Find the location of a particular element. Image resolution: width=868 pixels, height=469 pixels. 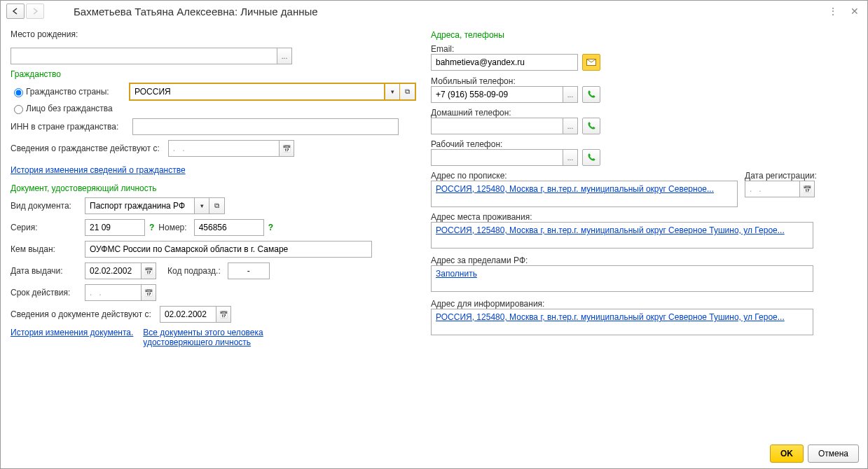

notify-addr-label: Адрес для информирования: is located at coordinates (642, 304).